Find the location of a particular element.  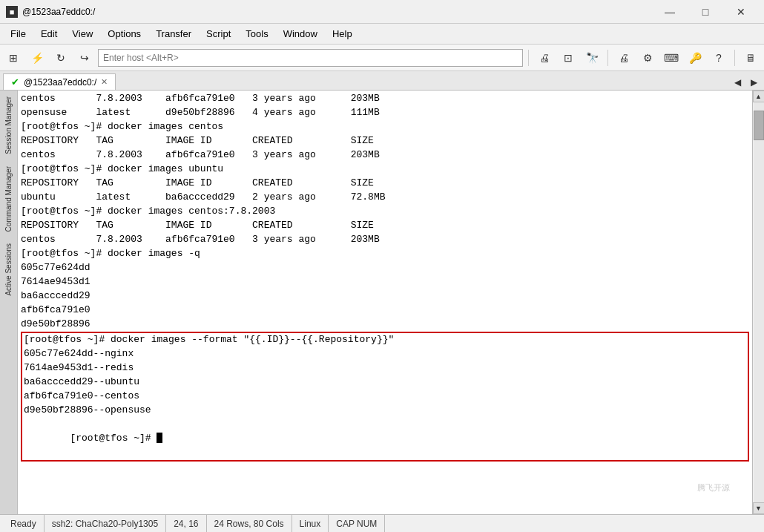

tab-bar: ✔ @1523aa7eddc0:/ ✕ ◀ ▶ is located at coordinates (382, 81).